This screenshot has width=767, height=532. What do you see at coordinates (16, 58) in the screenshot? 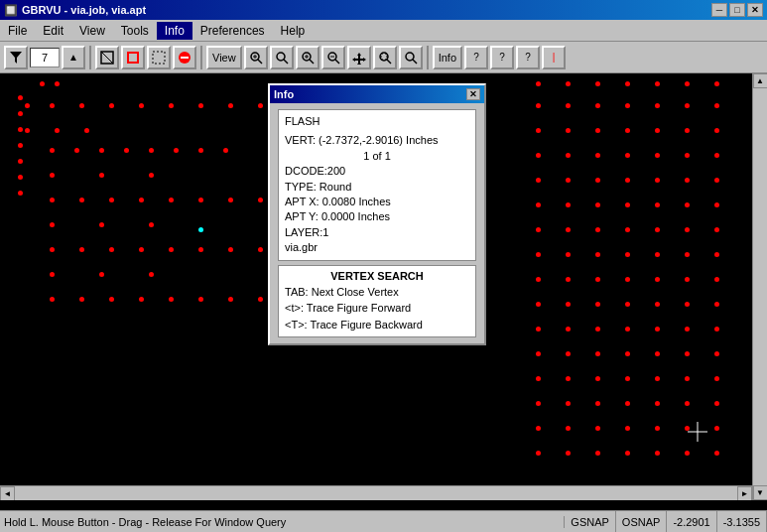
I see `filter-button` at bounding box center [16, 58].